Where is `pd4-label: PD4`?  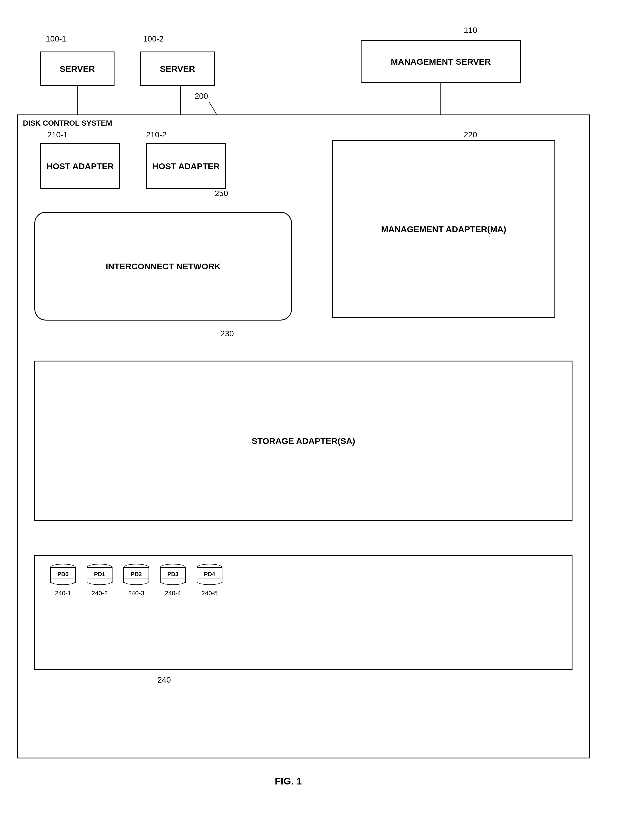
pd4-label: PD4 is located at coordinates (209, 574).